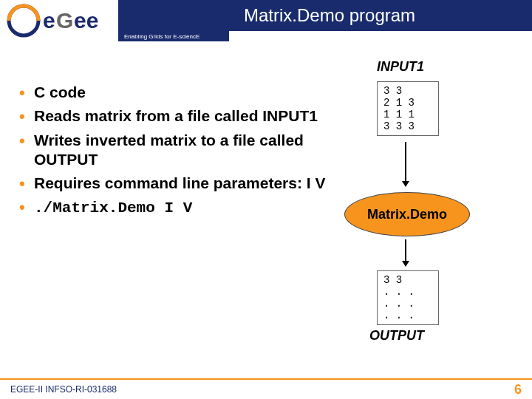  I want to click on footer-reference: EGEE-II INFSO-RI-031688, so click(64, 389).